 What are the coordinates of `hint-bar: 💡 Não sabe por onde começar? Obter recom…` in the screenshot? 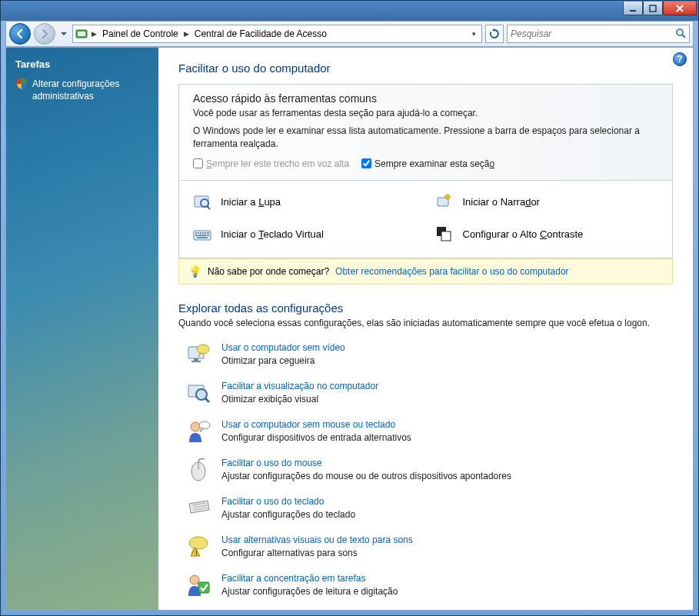 It's located at (426, 271).